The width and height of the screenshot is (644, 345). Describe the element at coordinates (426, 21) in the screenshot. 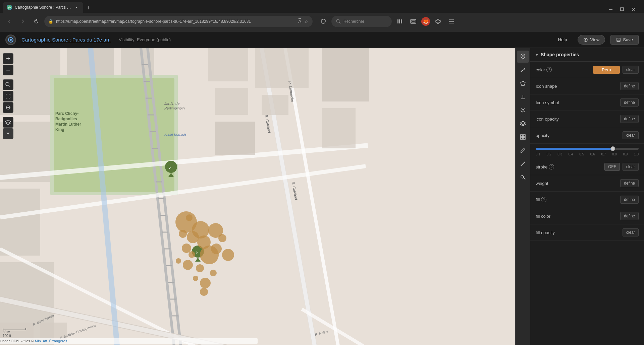

I see `firefox-account-icon: 🦊` at that location.